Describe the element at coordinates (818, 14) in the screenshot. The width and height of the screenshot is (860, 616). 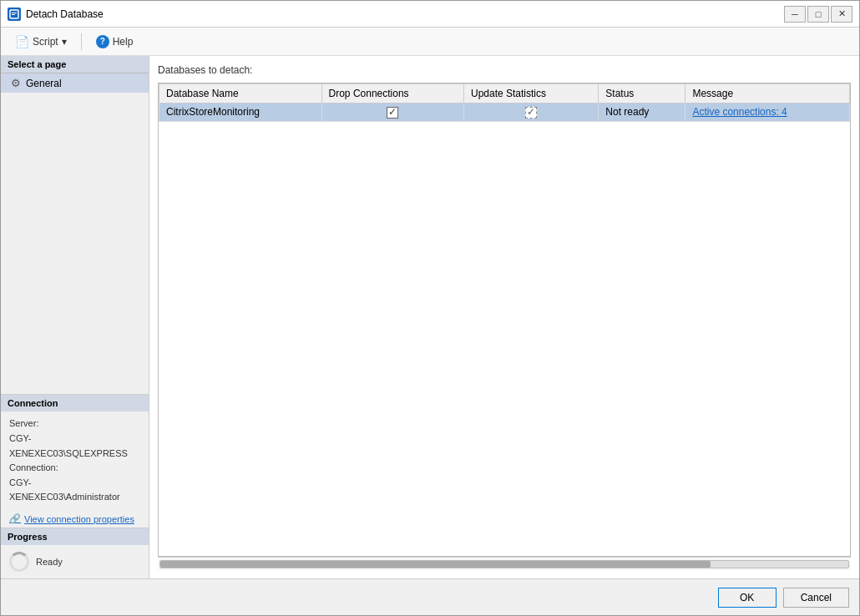
I see `title-buttons: ─ □ ✕` at that location.